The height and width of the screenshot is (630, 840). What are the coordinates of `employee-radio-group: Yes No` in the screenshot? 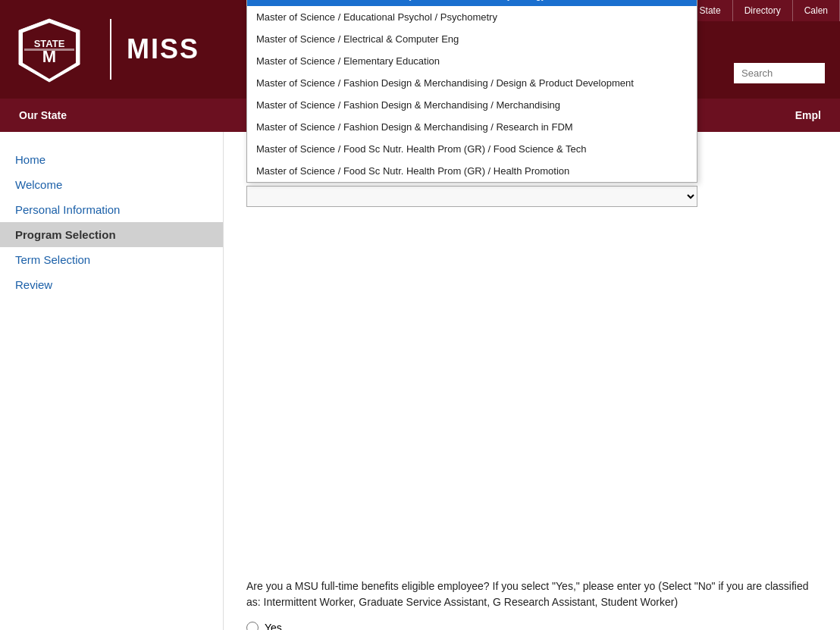 It's located at (532, 626).